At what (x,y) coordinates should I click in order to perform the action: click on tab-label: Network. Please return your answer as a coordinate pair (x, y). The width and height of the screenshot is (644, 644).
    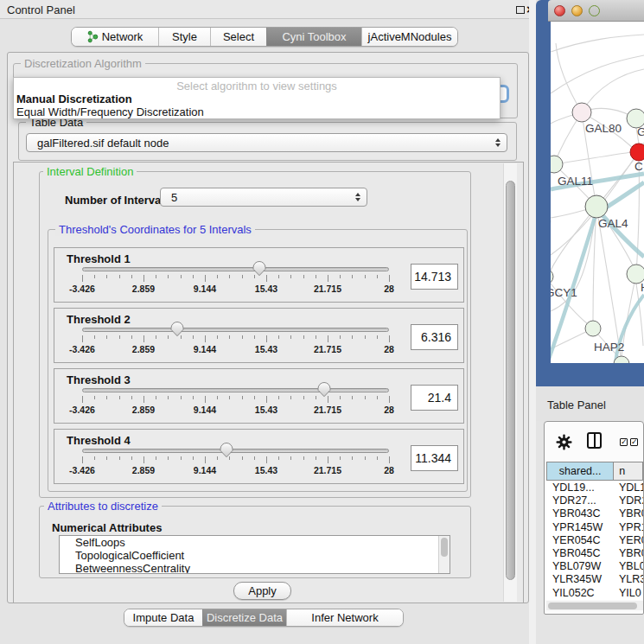
    Looking at the image, I should click on (123, 36).